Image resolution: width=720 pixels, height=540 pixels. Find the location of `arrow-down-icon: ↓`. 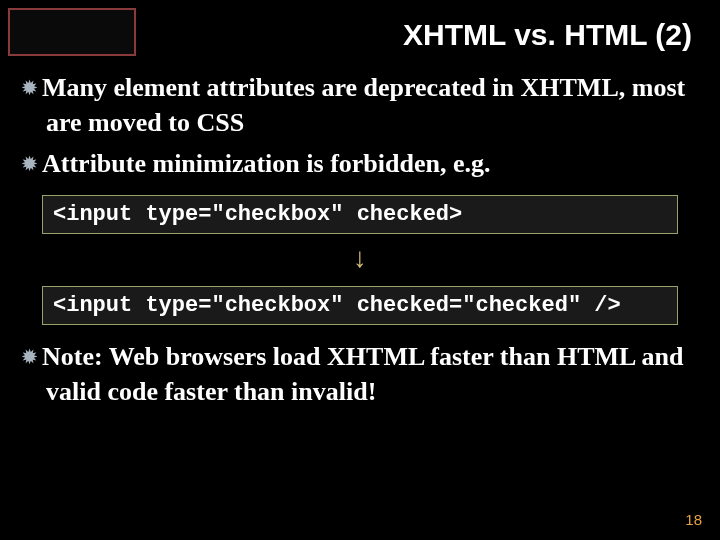

arrow-down-icon: ↓ is located at coordinates (360, 258).